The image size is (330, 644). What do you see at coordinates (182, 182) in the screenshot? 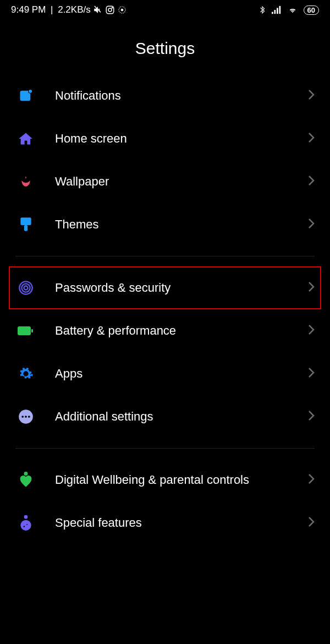
I see `item-label: Wallpaper` at bounding box center [182, 182].